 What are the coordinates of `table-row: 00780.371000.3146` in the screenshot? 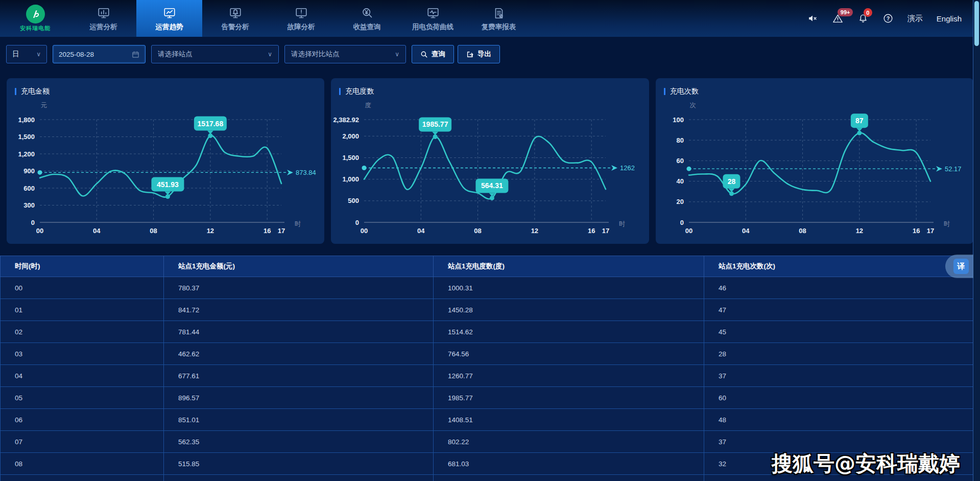 It's located at (490, 288).